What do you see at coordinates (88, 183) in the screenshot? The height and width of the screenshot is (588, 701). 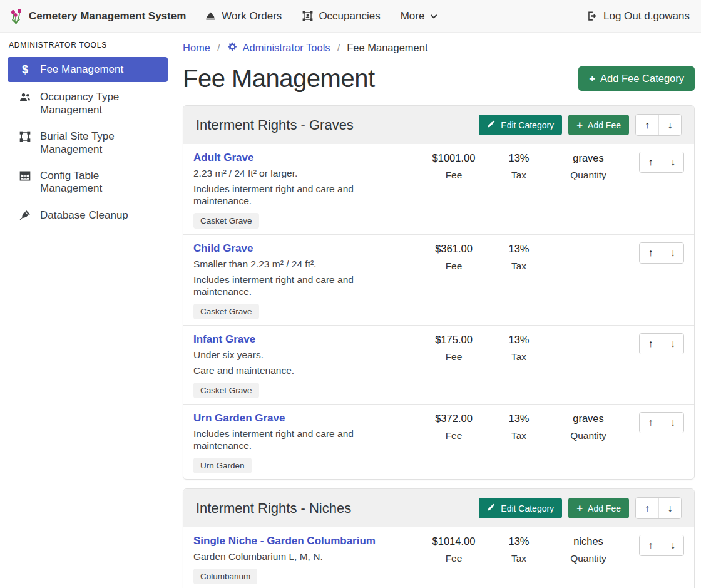 I see `sidebar-item-config-table-management: Config Table Management` at bounding box center [88, 183].